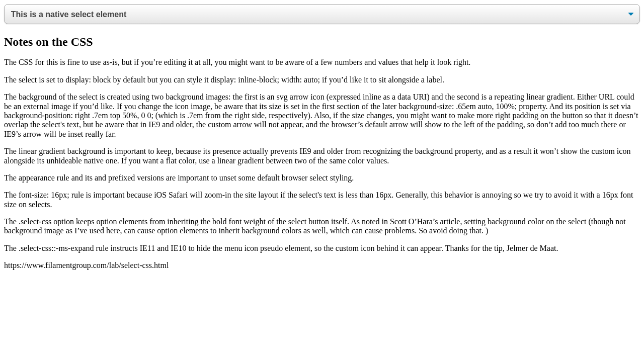 The image size is (644, 362). What do you see at coordinates (322, 14) in the screenshot?
I see `native-select-element: This is a native select elementApplesBan…` at bounding box center [322, 14].